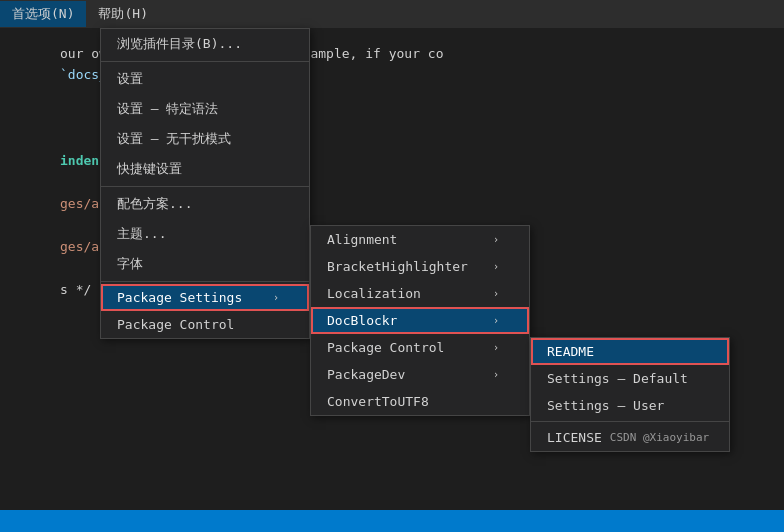  Describe the element at coordinates (205, 79) in the screenshot. I see `menu-settings: 设置` at that location.